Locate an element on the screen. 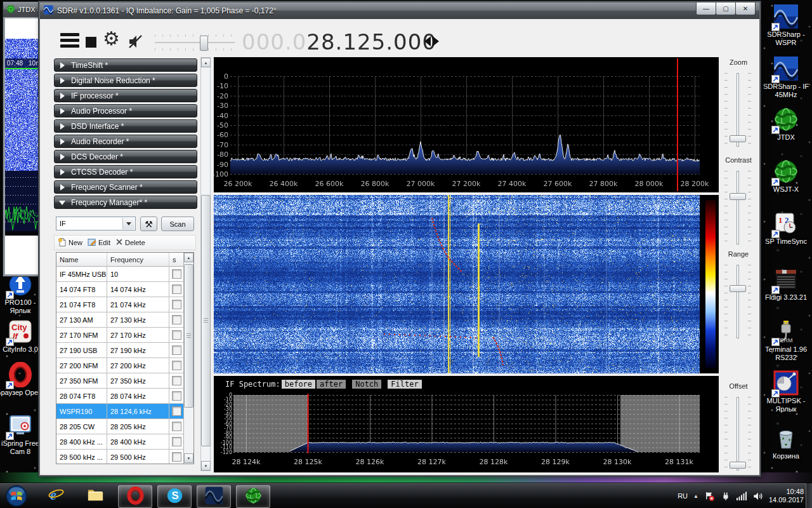 This screenshot has width=812, height=508. action-center-flag-icon is located at coordinates (709, 497).